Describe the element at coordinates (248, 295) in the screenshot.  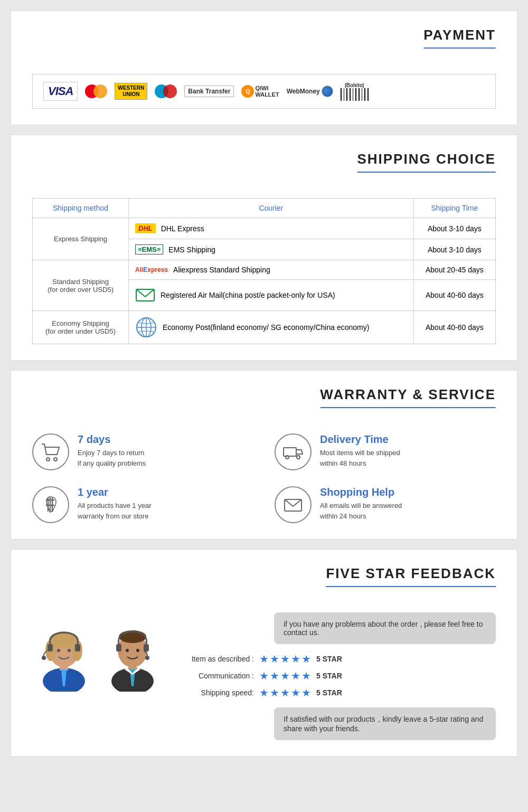
I see `airmail-name: Registered Air Mail(china post/e packet-…` at that location.